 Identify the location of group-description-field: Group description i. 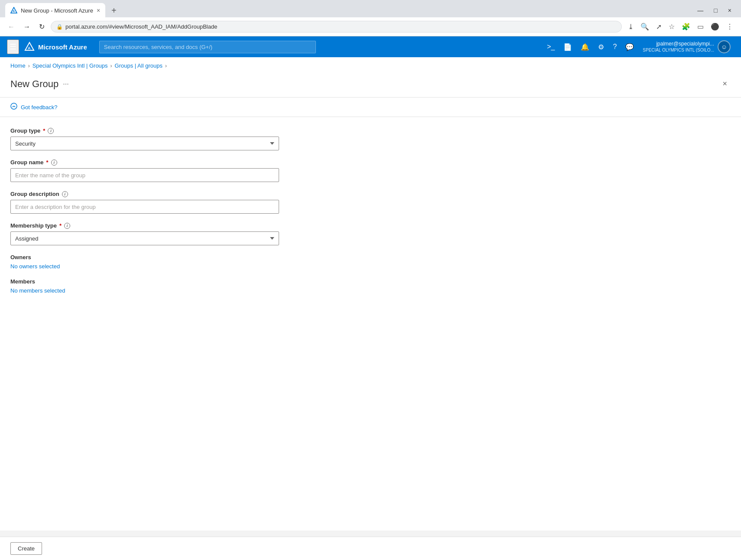
(147, 202).